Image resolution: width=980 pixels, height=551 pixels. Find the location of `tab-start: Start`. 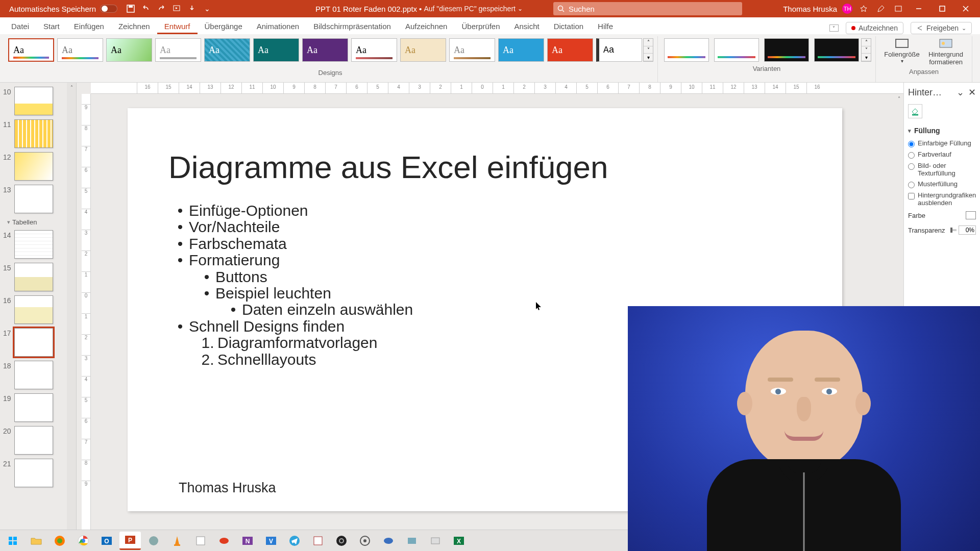

tab-start: Start is located at coordinates (52, 27).